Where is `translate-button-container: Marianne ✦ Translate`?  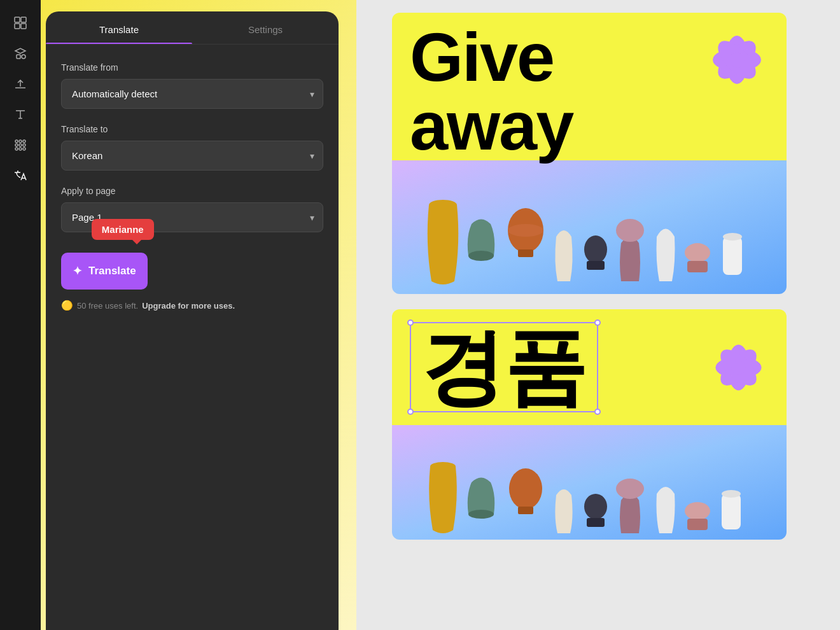 translate-button-container: Marianne ✦ Translate is located at coordinates (104, 269).